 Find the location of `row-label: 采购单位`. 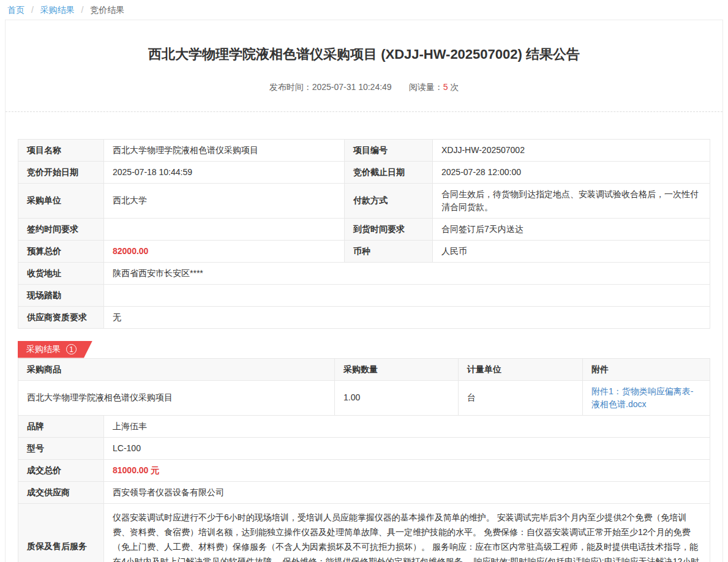

row-label: 采购单位 is located at coordinates (61, 201).